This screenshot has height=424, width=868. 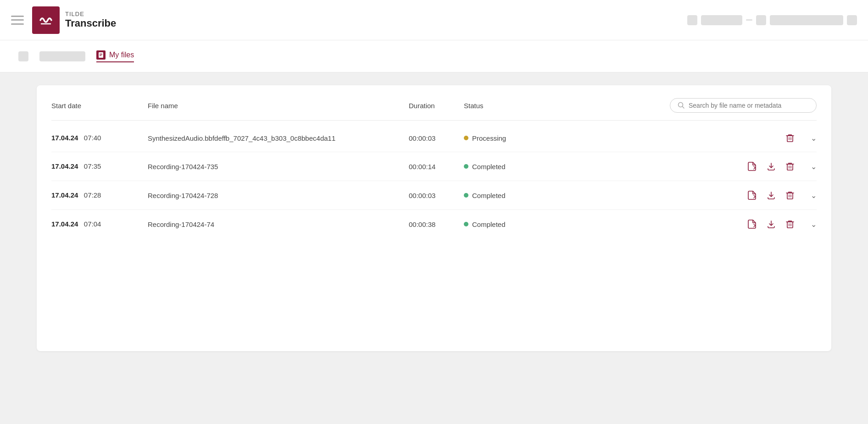 What do you see at coordinates (510, 138) in the screenshot?
I see `row-status: Processing` at bounding box center [510, 138].